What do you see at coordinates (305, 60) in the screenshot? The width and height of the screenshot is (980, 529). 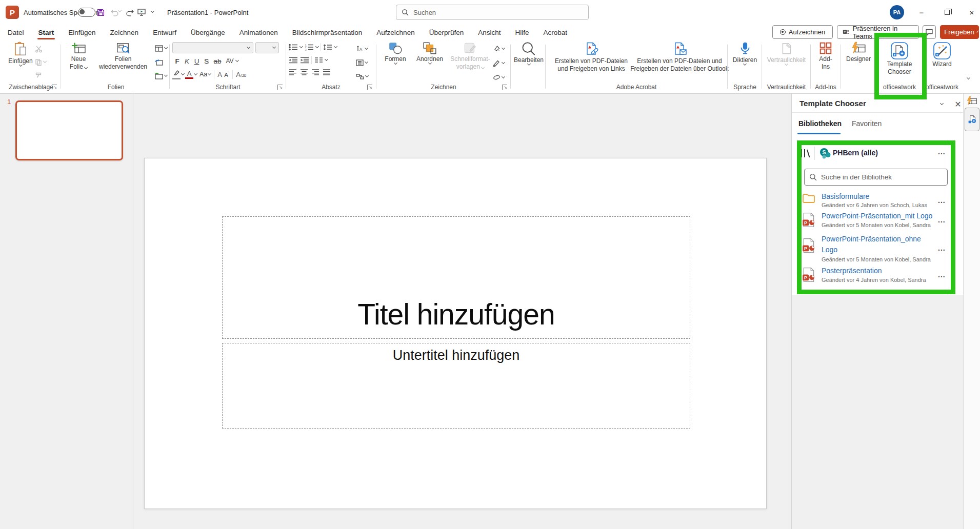 I see `increase-indent-icon` at bounding box center [305, 60].